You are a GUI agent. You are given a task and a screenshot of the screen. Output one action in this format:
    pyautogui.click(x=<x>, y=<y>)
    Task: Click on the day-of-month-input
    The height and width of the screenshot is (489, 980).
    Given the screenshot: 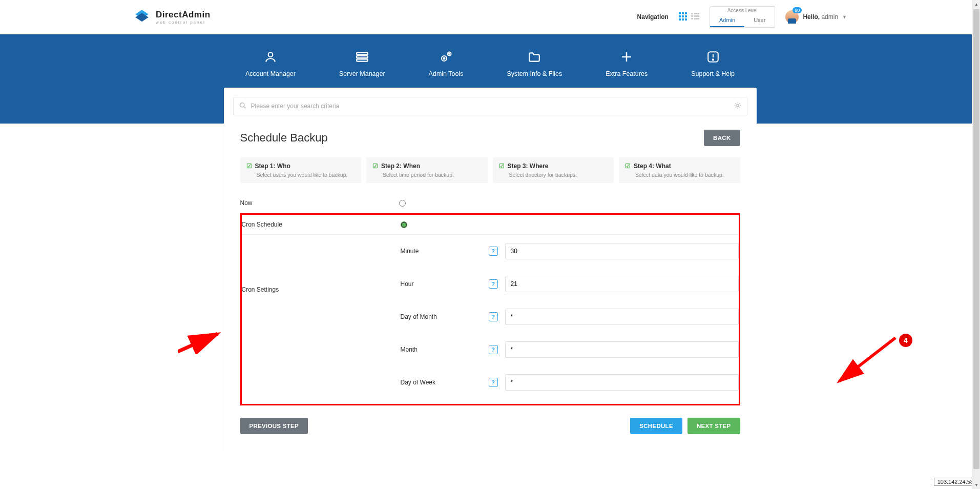 What is the action you would take?
    pyautogui.click(x=622, y=317)
    